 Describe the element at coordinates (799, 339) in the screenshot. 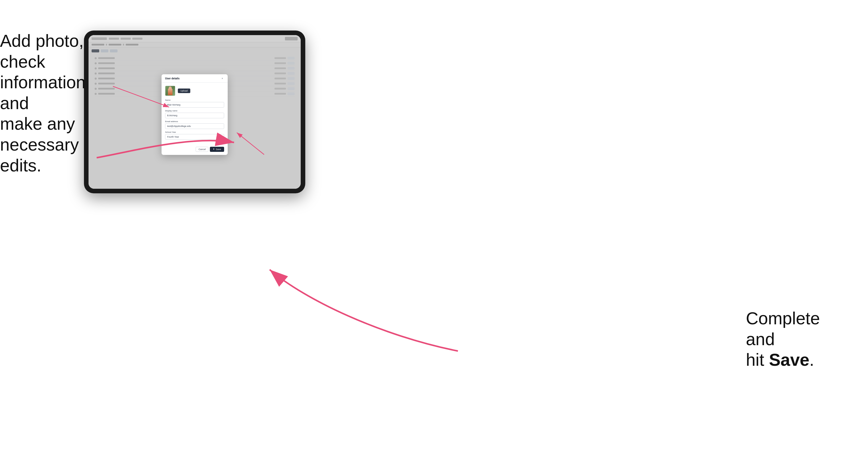

I see `annotation-right: Complete and hit Save.` at that location.